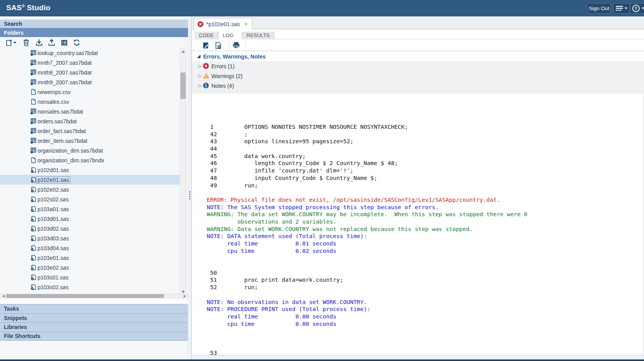 This screenshot has height=361, width=644. I want to click on upload-button, so click(52, 43).